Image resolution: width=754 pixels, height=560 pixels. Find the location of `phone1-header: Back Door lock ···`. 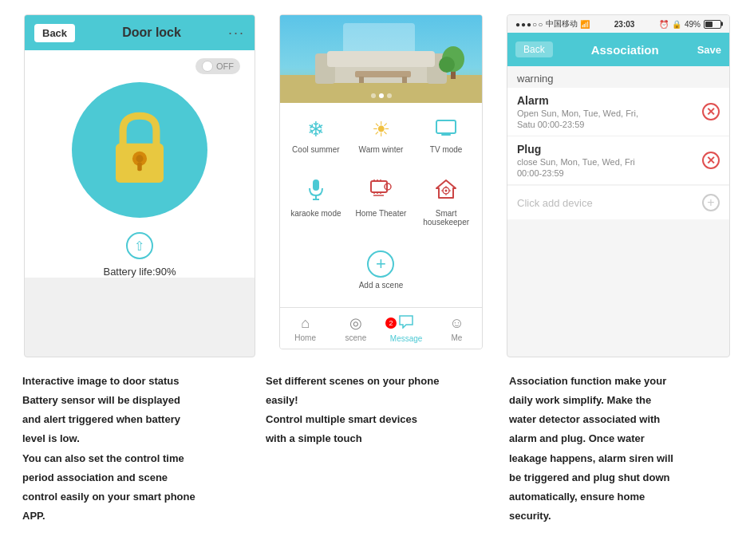

phone1-header: Back Door lock ··· is located at coordinates (140, 33).